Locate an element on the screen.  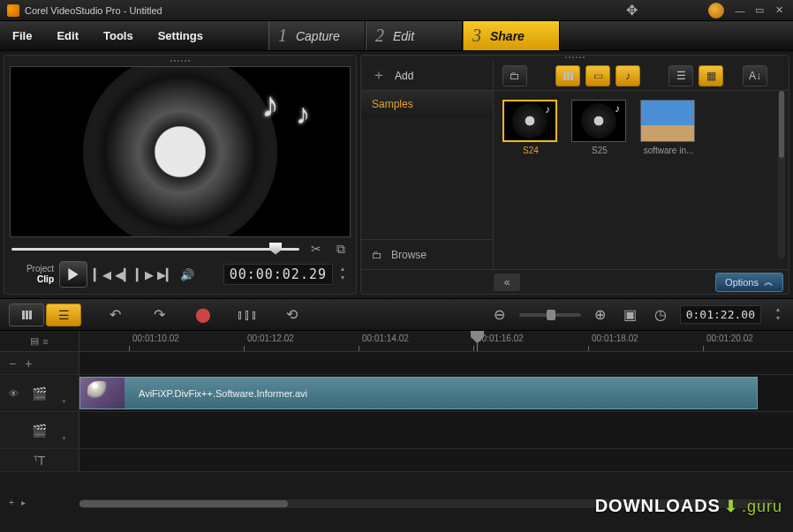
redo-button: ↷ is located at coordinates (159, 314).